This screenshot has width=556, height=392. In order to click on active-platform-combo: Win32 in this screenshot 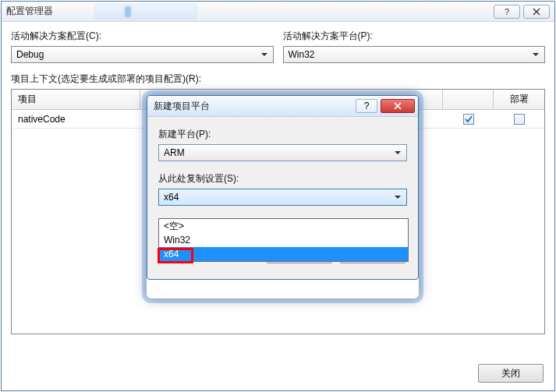, I will do `click(415, 55)`.